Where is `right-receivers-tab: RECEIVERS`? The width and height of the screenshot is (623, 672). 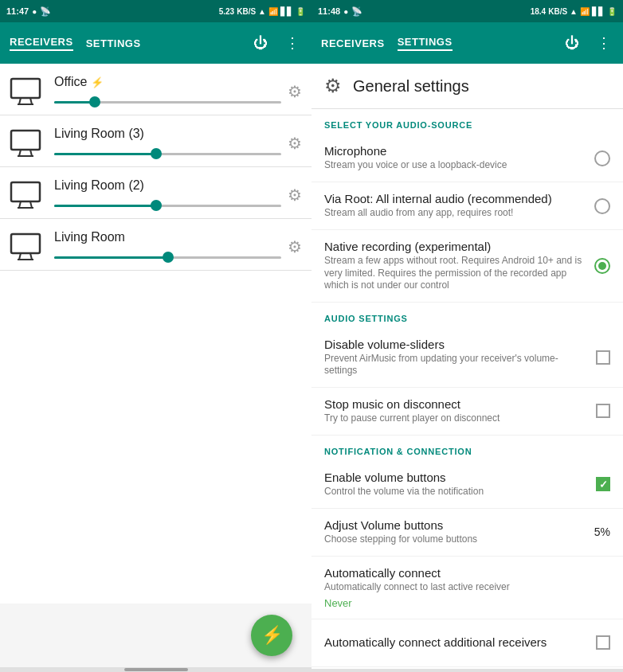
right-receivers-tab: RECEIVERS is located at coordinates (353, 43).